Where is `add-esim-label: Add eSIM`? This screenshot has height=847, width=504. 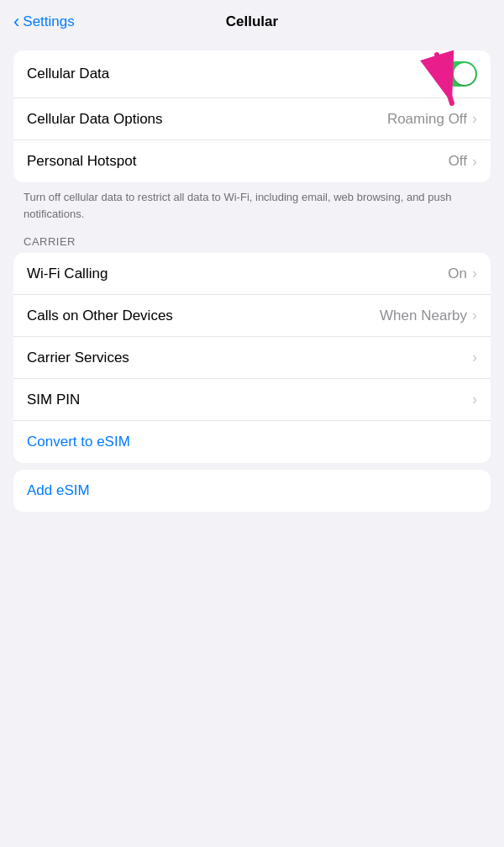
add-esim-label: Add eSIM is located at coordinates (59, 491).